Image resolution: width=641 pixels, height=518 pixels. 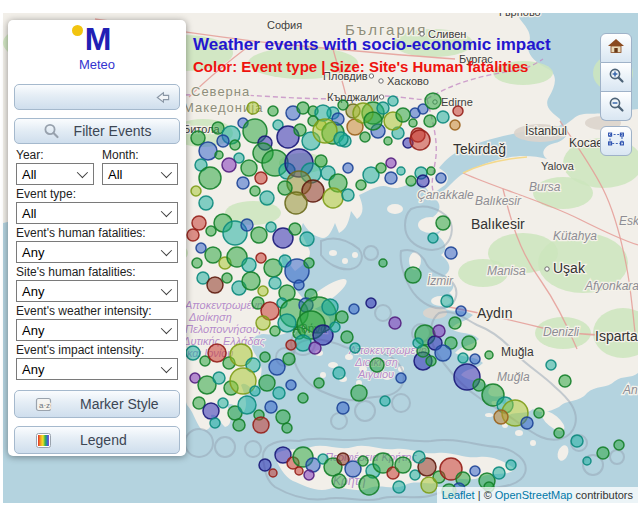 What do you see at coordinates (534, 495) in the screenshot?
I see `openstreetmap-link: OpenStreetMap` at bounding box center [534, 495].